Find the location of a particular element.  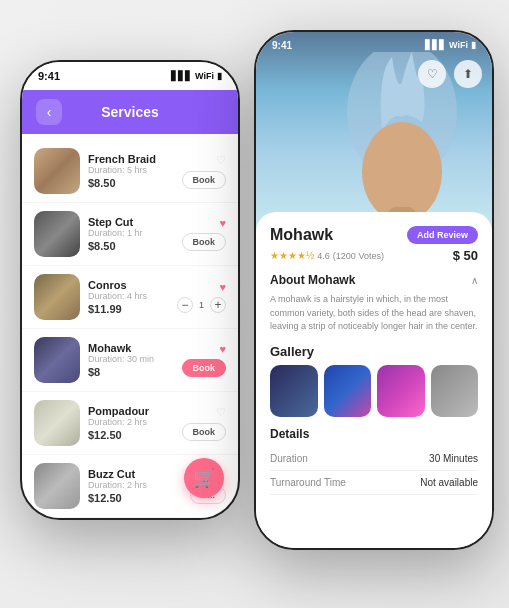

conros-image is located at coordinates (57, 297).